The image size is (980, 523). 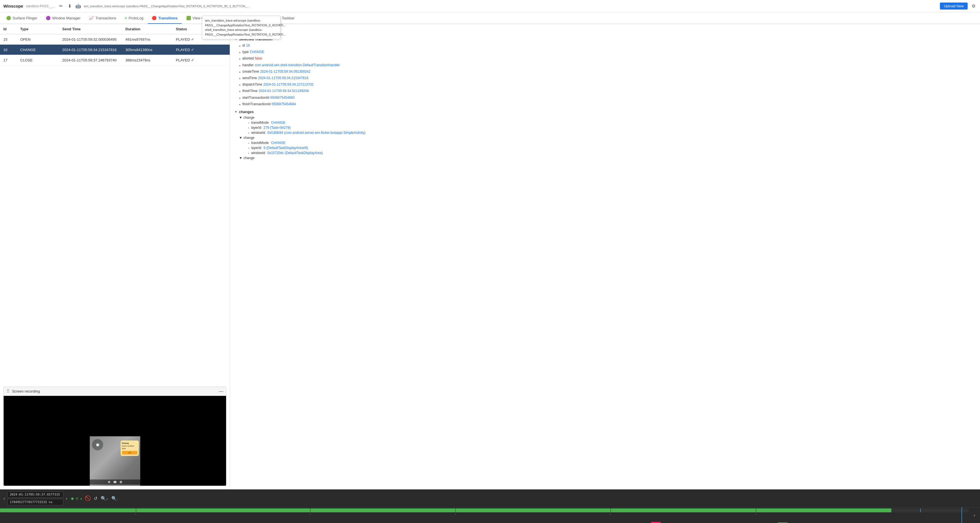 I want to click on change-group-2-collapse-icon: ▼, so click(x=240, y=138).